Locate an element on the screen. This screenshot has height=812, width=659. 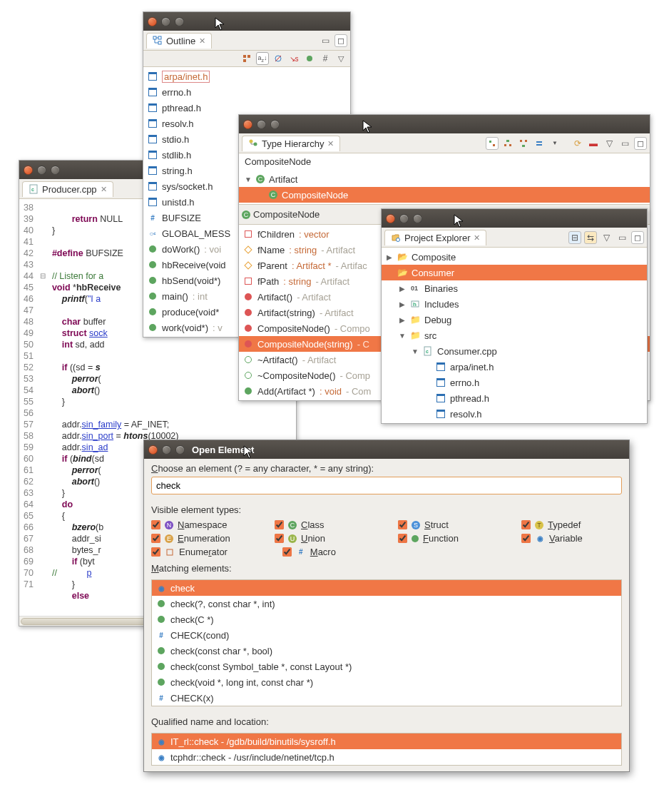
explorer-item: ▶hIncludes is located at coordinates (514, 304).